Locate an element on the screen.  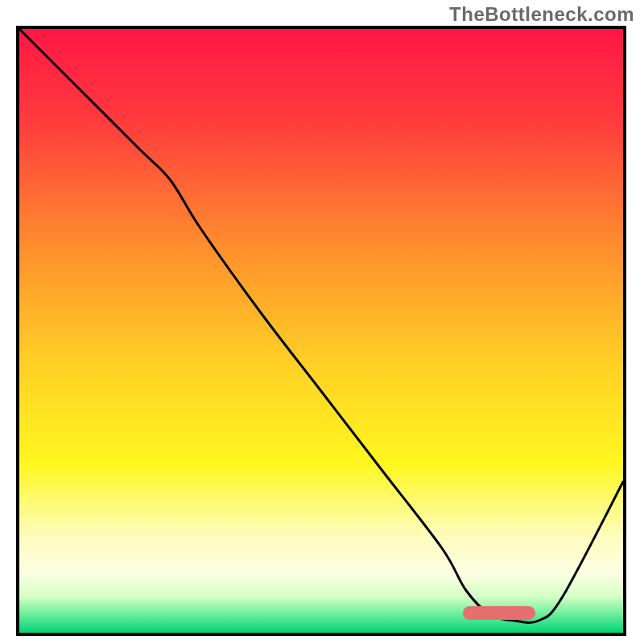
optimal-range-marker is located at coordinates (499, 613).